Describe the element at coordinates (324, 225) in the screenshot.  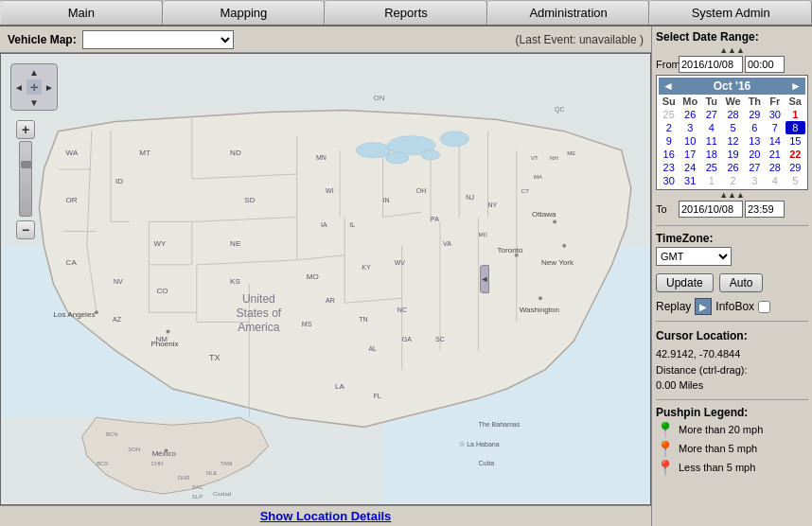
I see `svg-text: IA` at that location.